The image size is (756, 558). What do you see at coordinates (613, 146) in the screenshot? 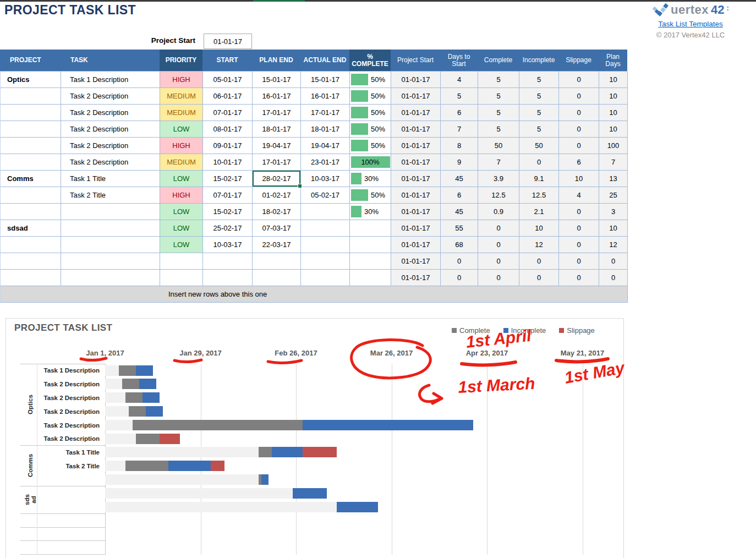
I see `cell-plan_days: 100` at bounding box center [613, 146].